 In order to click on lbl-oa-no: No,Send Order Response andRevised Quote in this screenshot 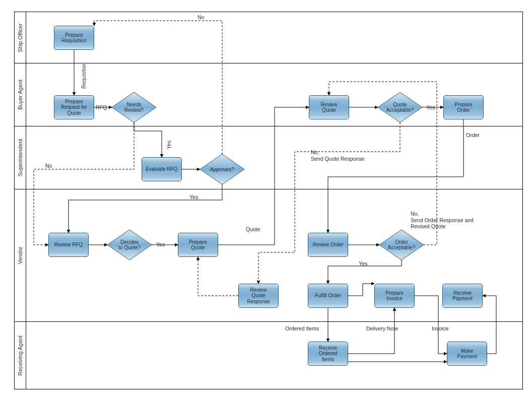, I will do `click(442, 220)`.